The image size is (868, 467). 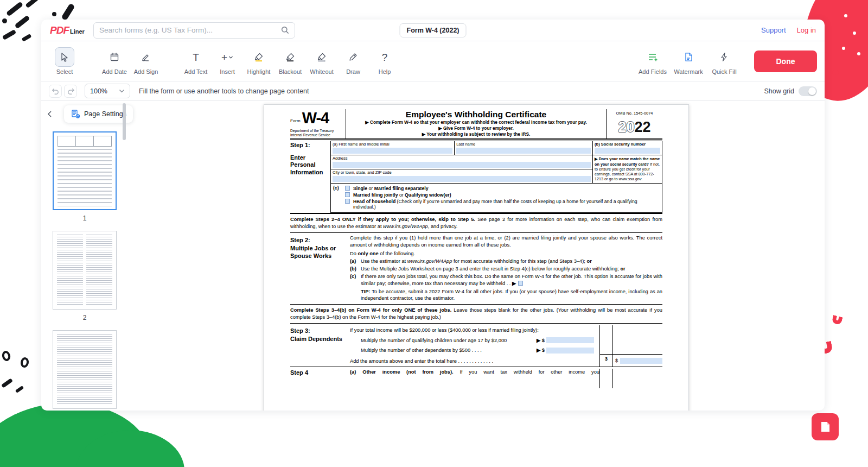 What do you see at coordinates (347, 201) in the screenshot?
I see `head-of-household-checkbox` at bounding box center [347, 201].